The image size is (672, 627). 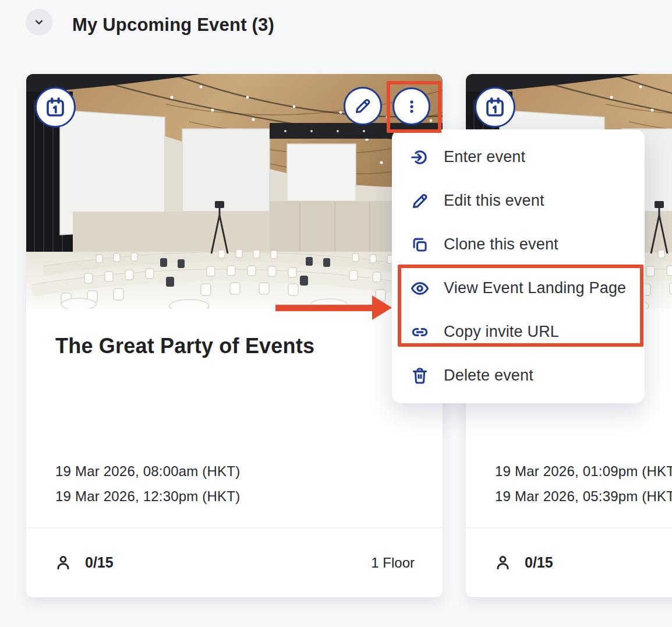 What do you see at coordinates (392, 563) in the screenshot?
I see `floor-count: 1 Floor` at bounding box center [392, 563].